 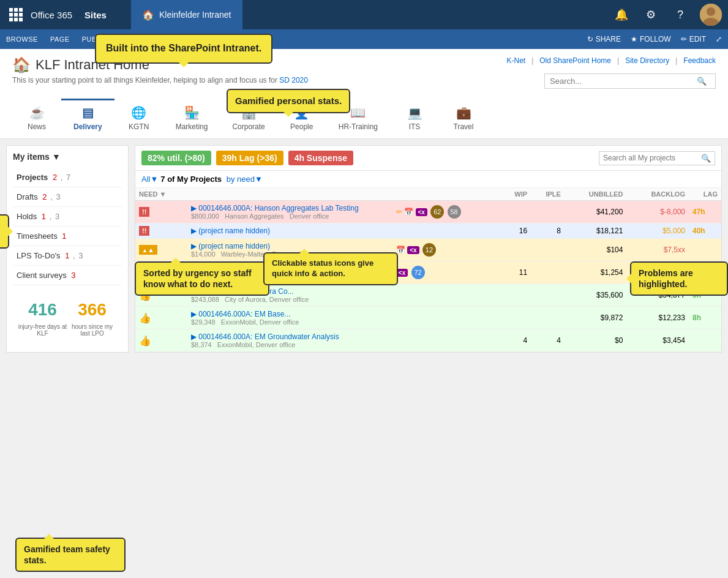 I want to click on tab-its-label: ITS, so click(x=415, y=127).